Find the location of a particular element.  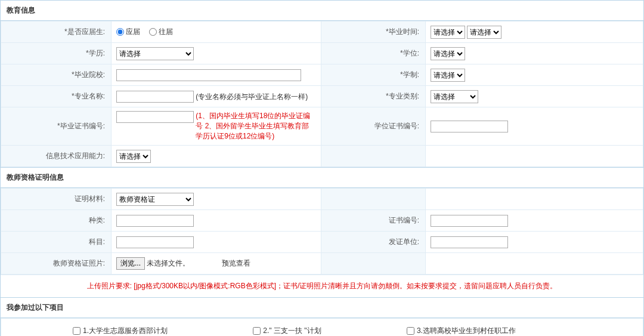

diploma-hint: (1、国内毕业生填写18位的毕业证编号 2、国外留学生毕业生填写教育部学历认证9… is located at coordinates (255, 127).